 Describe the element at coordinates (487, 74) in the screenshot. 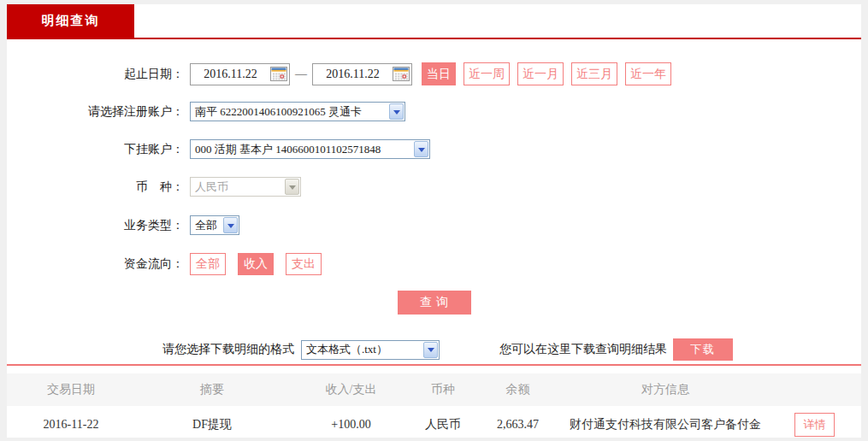

I see `quick-filter-last-week: 近一周` at that location.